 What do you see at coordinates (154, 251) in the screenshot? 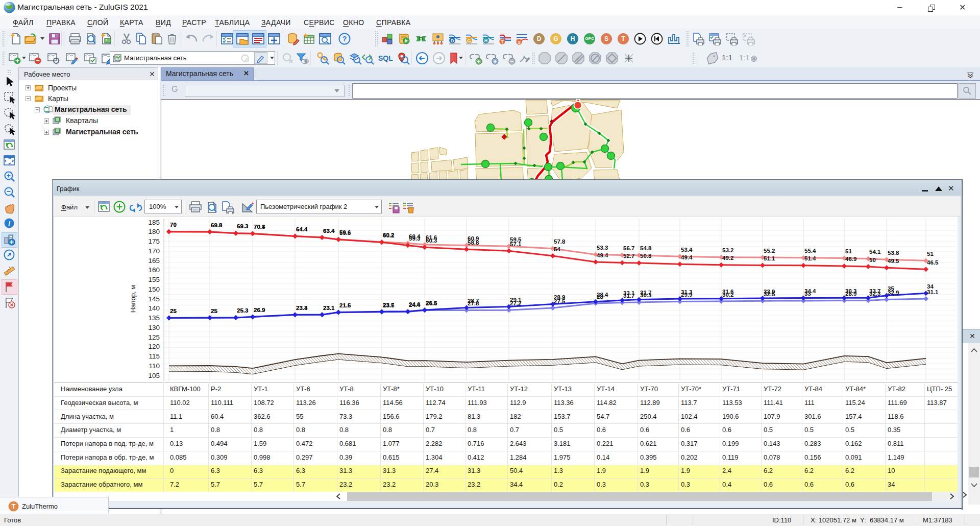
I see `svg-text: 170` at bounding box center [154, 251].